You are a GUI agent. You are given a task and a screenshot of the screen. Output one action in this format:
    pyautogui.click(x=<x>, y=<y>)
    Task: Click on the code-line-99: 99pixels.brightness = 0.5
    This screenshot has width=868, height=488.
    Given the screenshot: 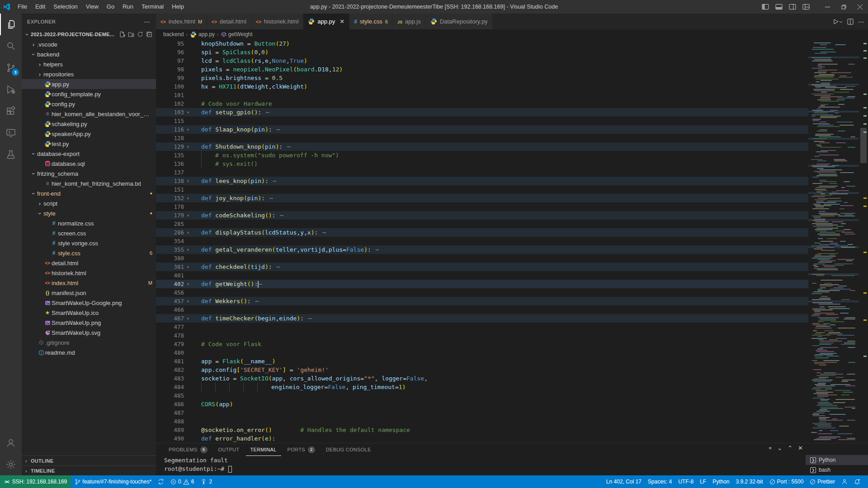 What is the action you would take?
    pyautogui.click(x=482, y=78)
    